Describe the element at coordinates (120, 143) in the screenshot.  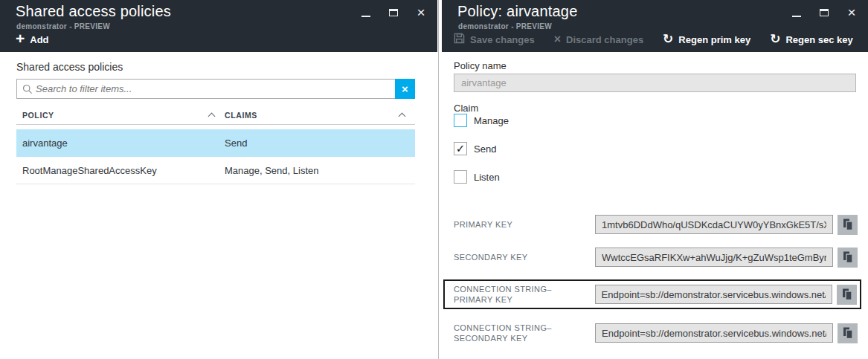
I see `policy-cell: airvantage` at that location.